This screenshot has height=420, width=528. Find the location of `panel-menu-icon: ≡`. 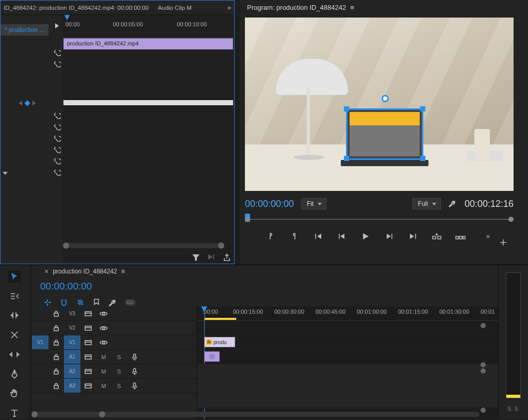

panel-menu-icon: ≡ is located at coordinates (352, 7).